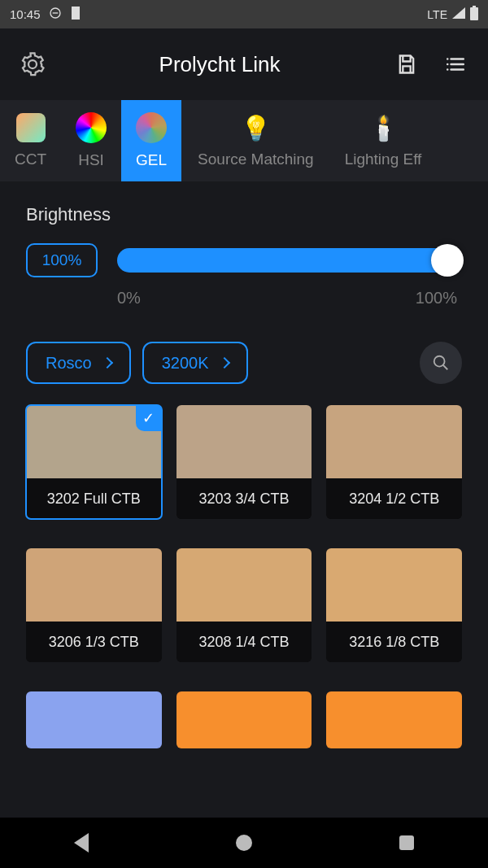  Describe the element at coordinates (459, 15) in the screenshot. I see `signal-icon` at that location.